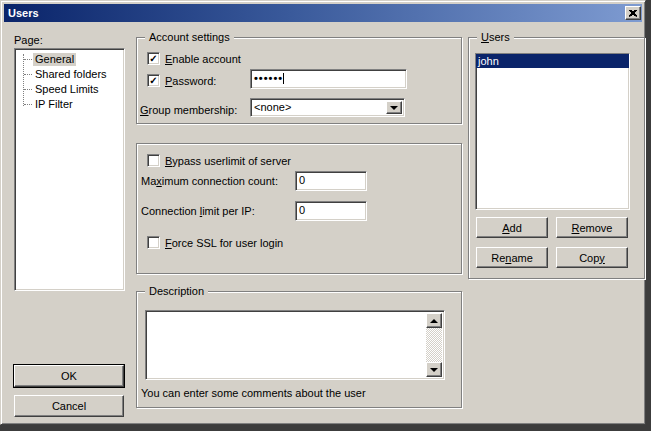 The height and width of the screenshot is (431, 651). Describe the element at coordinates (176, 292) in the screenshot. I see `description-title: Description` at that location.